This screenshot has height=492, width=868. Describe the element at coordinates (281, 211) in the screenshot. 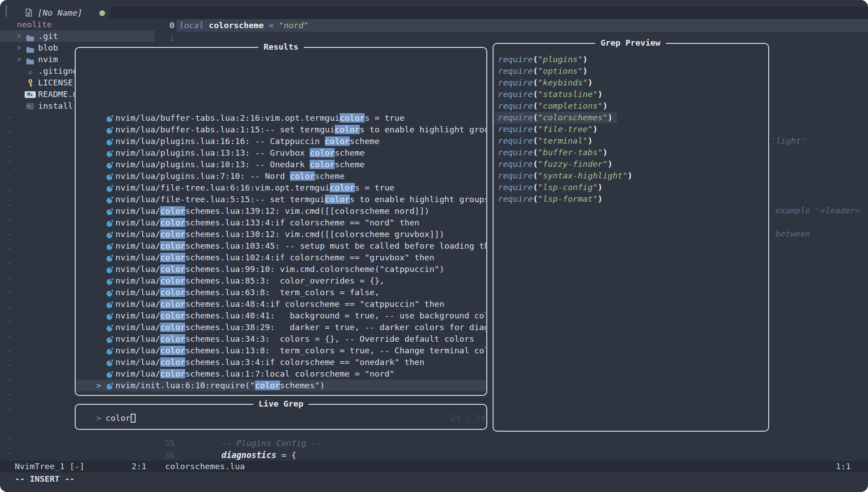

I see `result-row: nvim/lua/colorschemes.lua:139:12: vim.cm…` at that location.